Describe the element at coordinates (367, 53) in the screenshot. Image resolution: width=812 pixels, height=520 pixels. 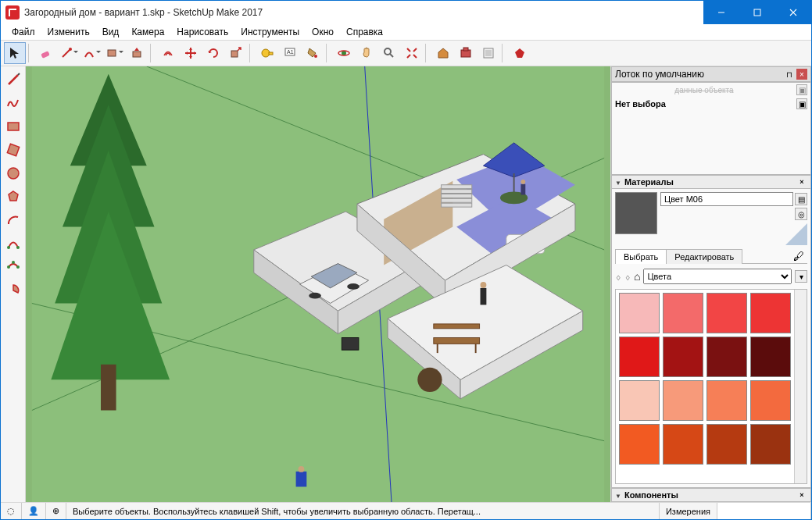
I see `pan-tool-button` at that location.